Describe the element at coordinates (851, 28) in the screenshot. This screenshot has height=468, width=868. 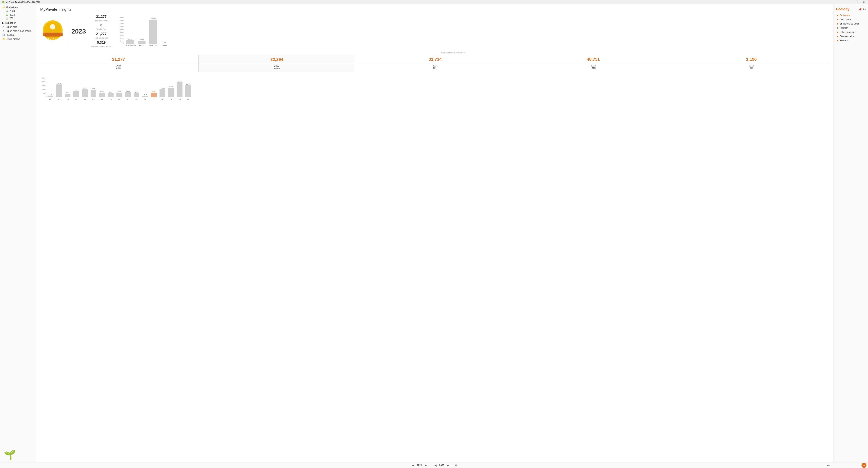
I see `right-panel-item-nutrition: Nutrition` at that location.